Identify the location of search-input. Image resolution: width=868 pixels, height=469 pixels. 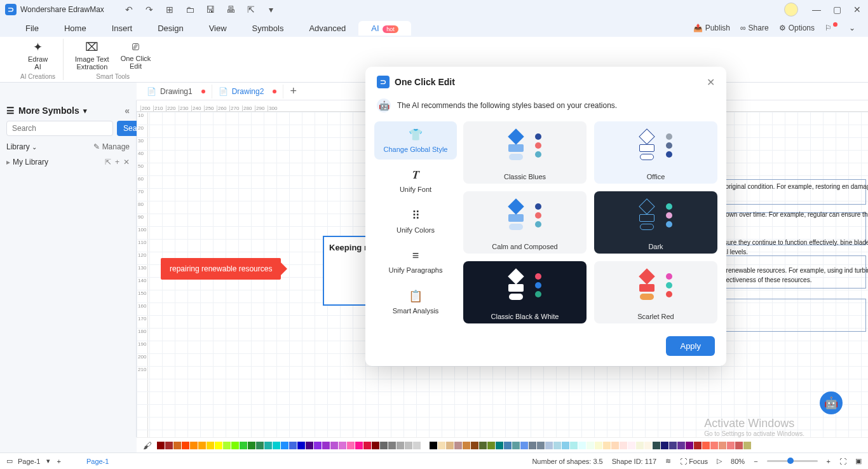
(60, 128).